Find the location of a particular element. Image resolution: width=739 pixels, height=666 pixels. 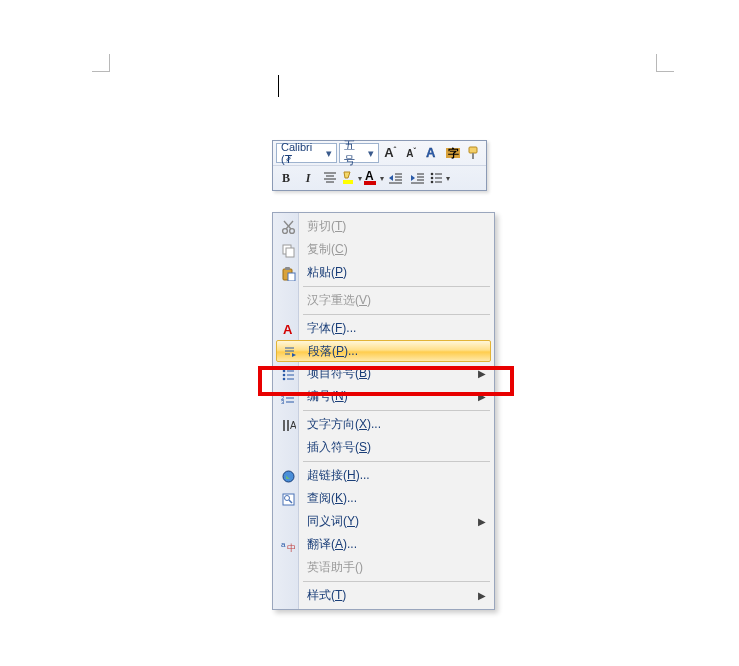

menu-item-label: 英语助手() is located at coordinates (335, 568).